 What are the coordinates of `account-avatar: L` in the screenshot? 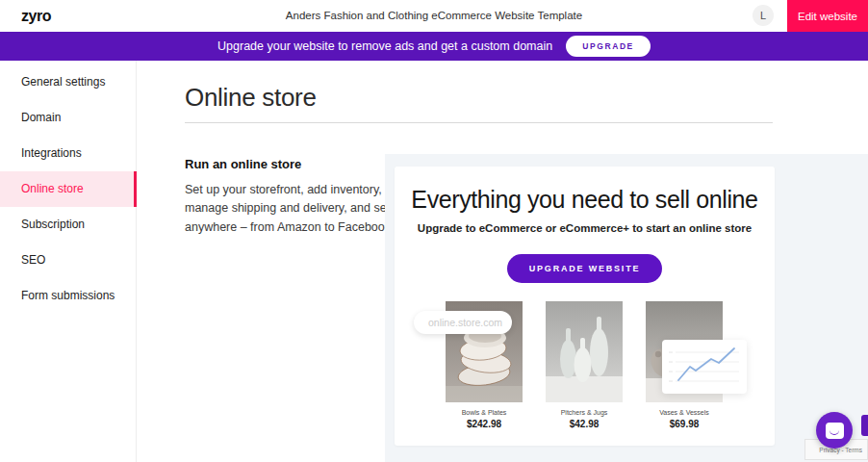 It's located at (763, 15).